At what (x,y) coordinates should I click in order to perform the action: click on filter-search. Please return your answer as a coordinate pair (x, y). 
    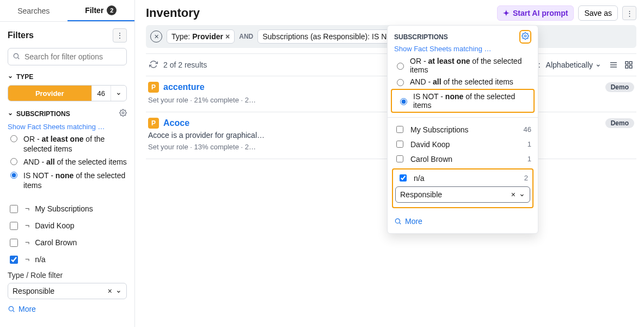
    Looking at the image, I should click on (68, 57).